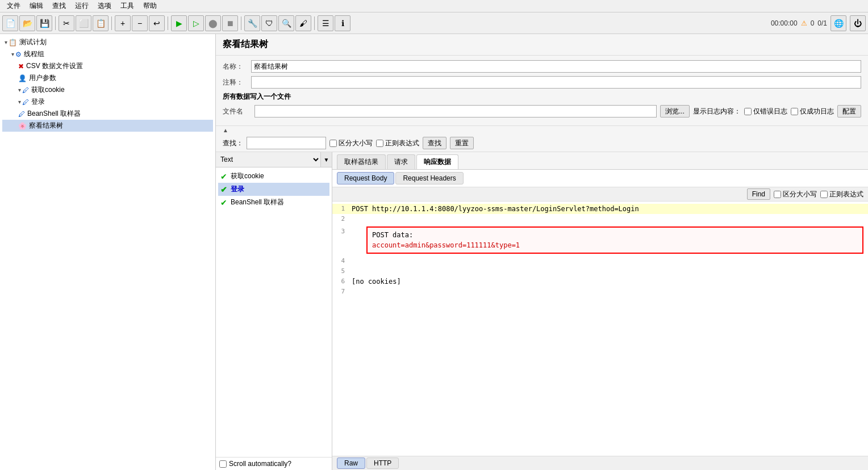 The width and height of the screenshot is (868, 470). Describe the element at coordinates (237, 83) in the screenshot. I see `comment-label: 注释：` at that location.